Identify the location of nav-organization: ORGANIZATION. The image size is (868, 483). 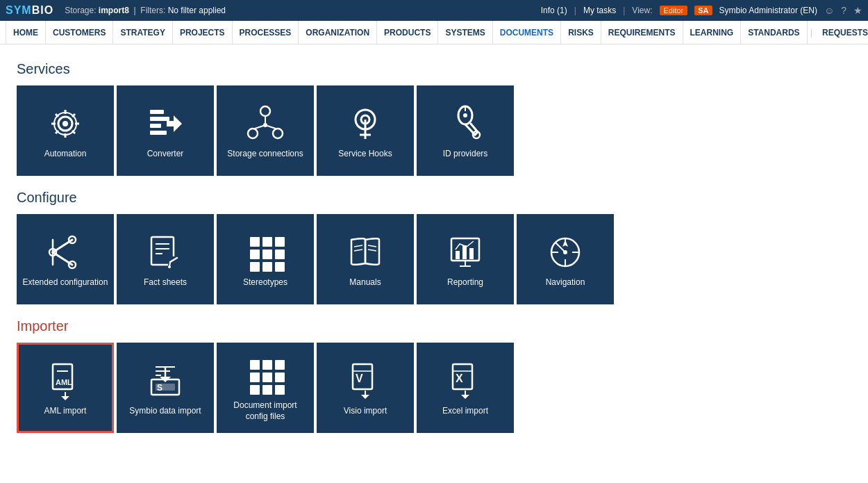
(337, 33).